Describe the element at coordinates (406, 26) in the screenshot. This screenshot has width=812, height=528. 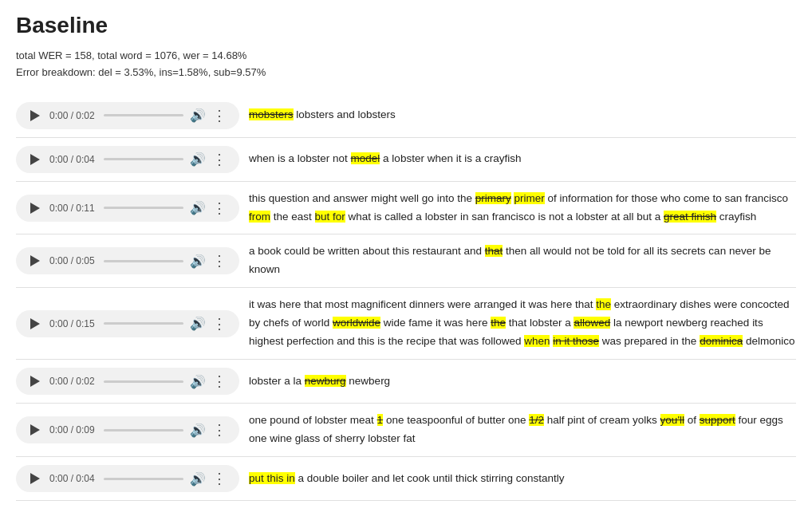
I see `page-title: Baseline` at that location.